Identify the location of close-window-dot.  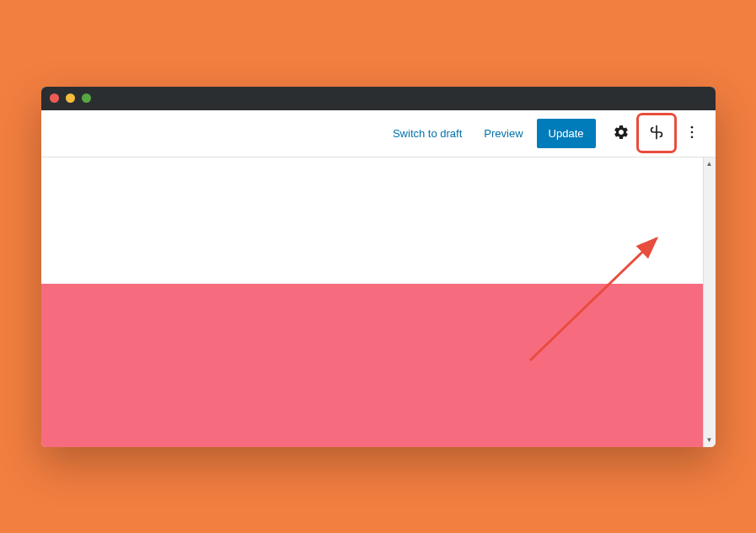
(54, 98).